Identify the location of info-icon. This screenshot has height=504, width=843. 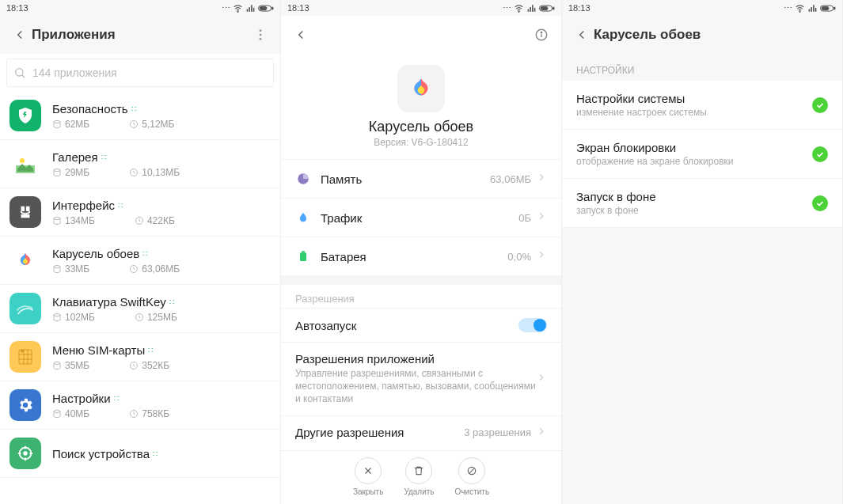
(541, 35).